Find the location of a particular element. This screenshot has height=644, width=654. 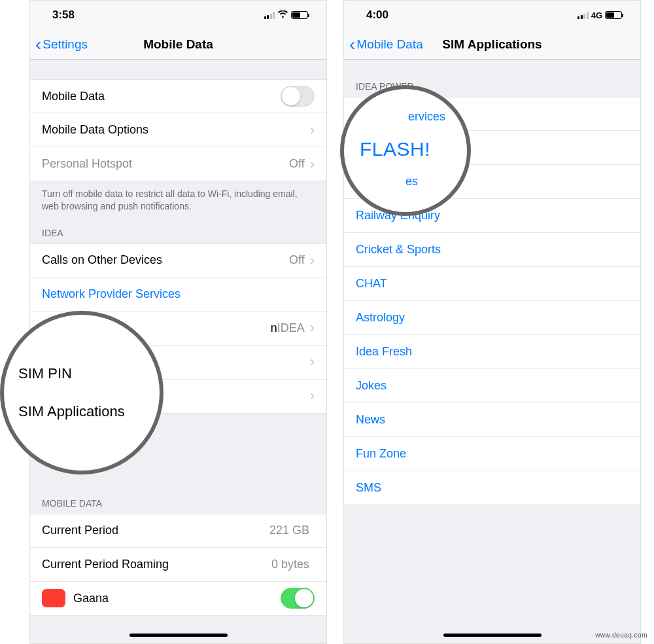

row-idea-fresh: Idea Fresh is located at coordinates (492, 352).